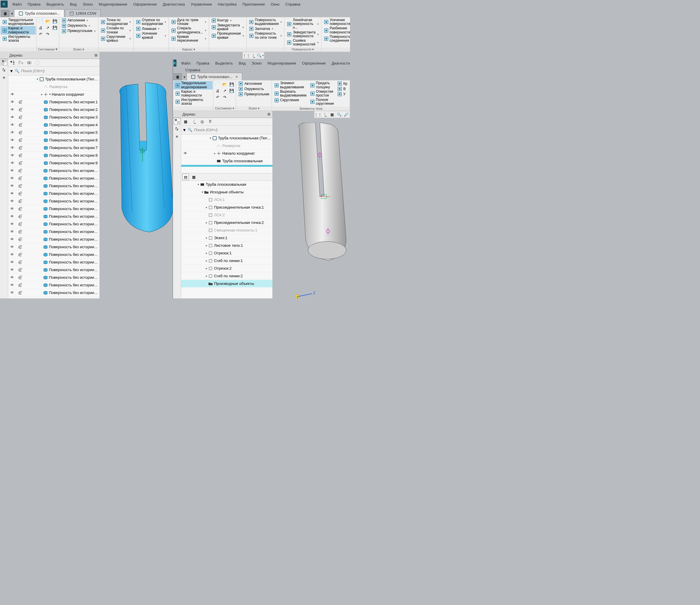  What do you see at coordinates (227, 184) in the screenshot?
I see `tree-row: ▾Труба плоскоовальная` at bounding box center [227, 184].